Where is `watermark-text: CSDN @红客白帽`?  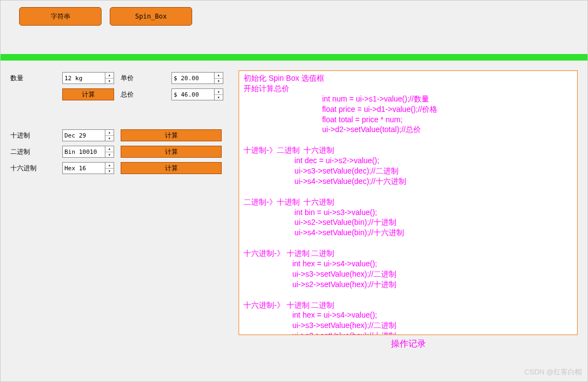
watermark-text: CSDN @红客白帽 is located at coordinates (553, 372).